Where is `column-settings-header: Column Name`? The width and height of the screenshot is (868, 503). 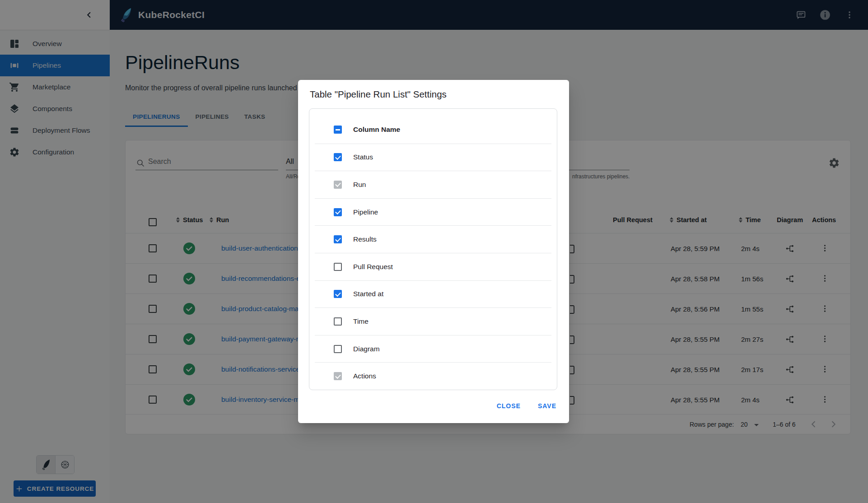 column-settings-header: Column Name is located at coordinates (433, 130).